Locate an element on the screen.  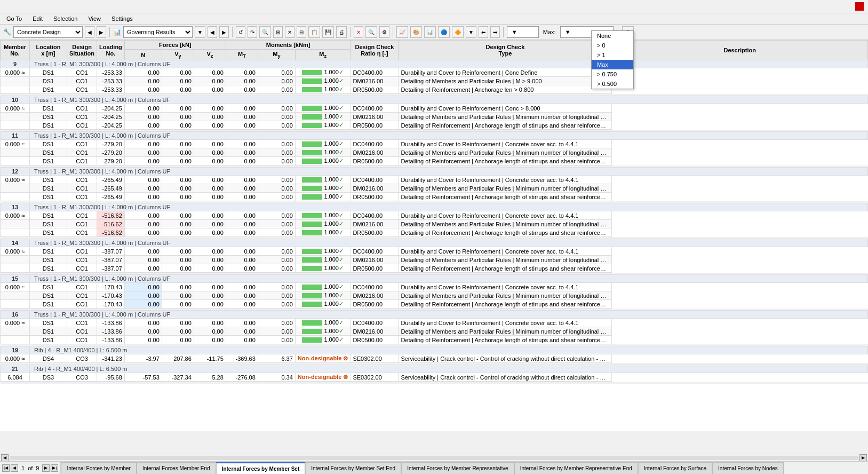
toolbar-icon-7: 📋 is located at coordinates (314, 32).